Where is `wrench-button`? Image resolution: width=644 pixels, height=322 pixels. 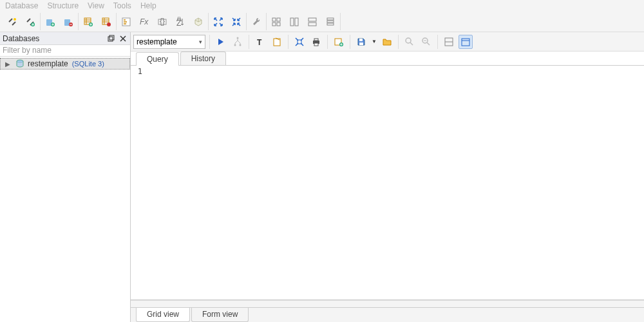 wrench-button is located at coordinates (256, 22).